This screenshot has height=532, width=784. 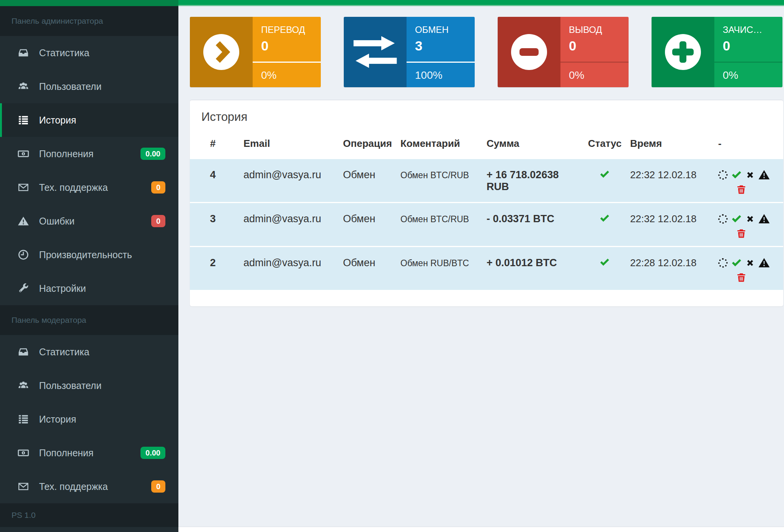 What do you see at coordinates (717, 52) in the screenshot?
I see `stat-card-credit: ЗАЧИС…00%` at bounding box center [717, 52].